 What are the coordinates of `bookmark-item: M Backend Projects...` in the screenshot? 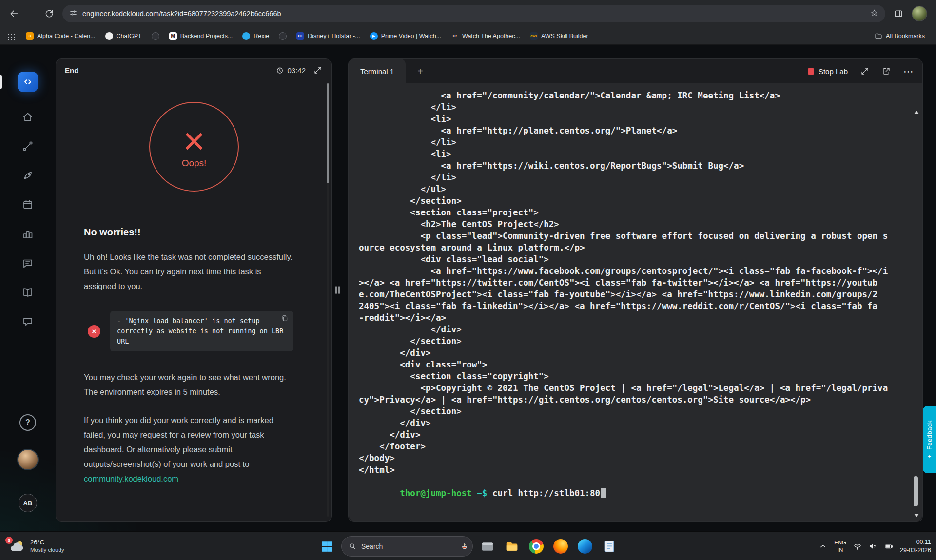 It's located at (201, 36).